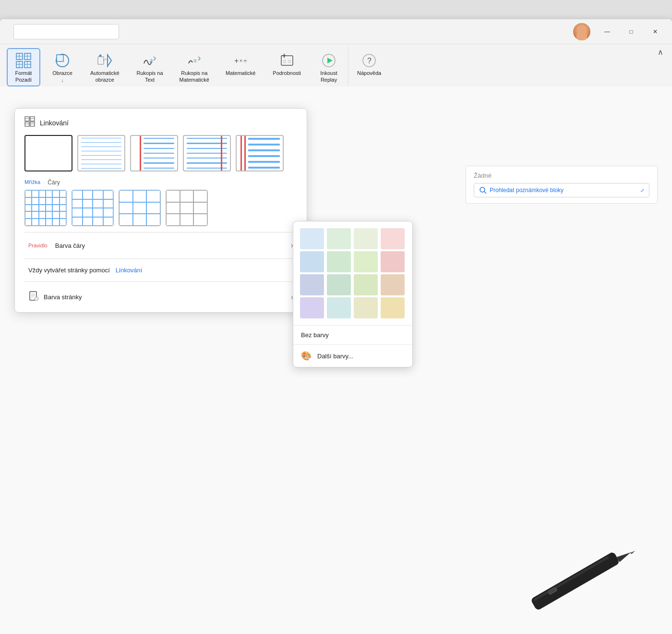  Describe the element at coordinates (46, 208) in the screenshot. I see `grid-small` at that location.